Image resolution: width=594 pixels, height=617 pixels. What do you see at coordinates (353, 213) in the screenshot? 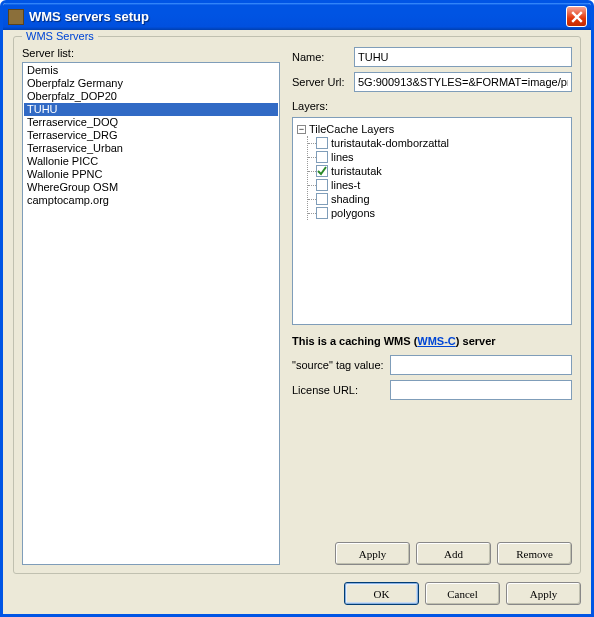
I see `layer-label: polygons` at bounding box center [353, 213].